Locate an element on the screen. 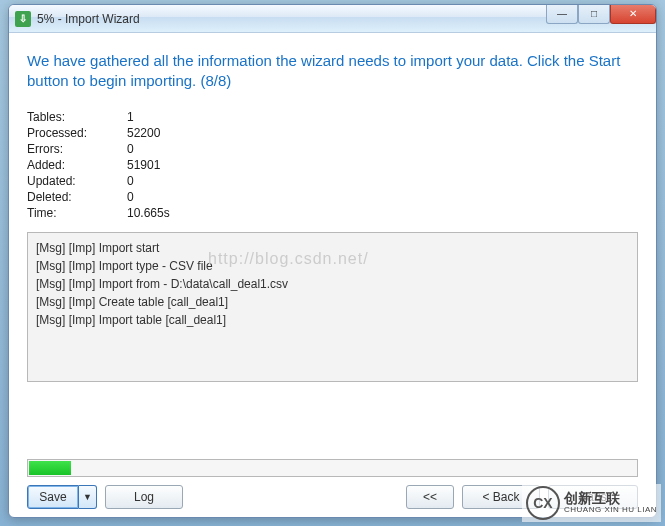 Image resolution: width=665 pixels, height=526 pixels. progress-fill is located at coordinates (50, 468).